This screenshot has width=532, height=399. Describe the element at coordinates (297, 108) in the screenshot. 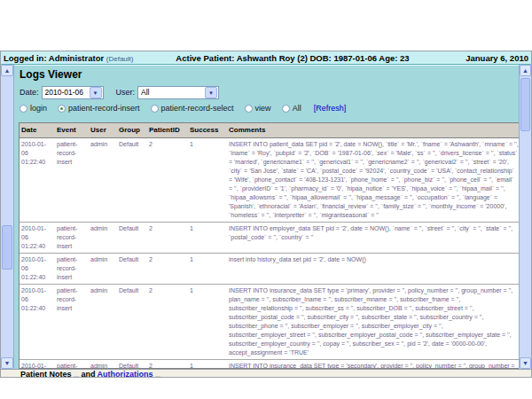

I see `radio-all-label: All` at that location.